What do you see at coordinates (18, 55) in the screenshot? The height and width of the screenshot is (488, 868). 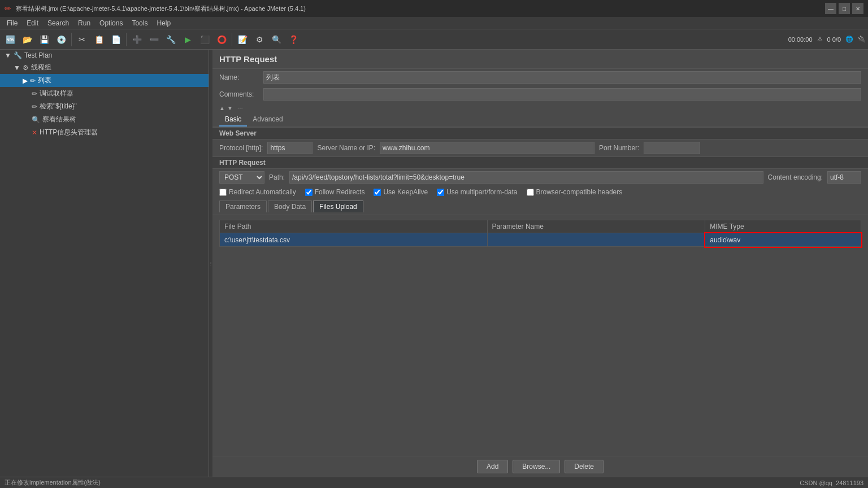 I see `tree-node-icon: 🔧` at bounding box center [18, 55].